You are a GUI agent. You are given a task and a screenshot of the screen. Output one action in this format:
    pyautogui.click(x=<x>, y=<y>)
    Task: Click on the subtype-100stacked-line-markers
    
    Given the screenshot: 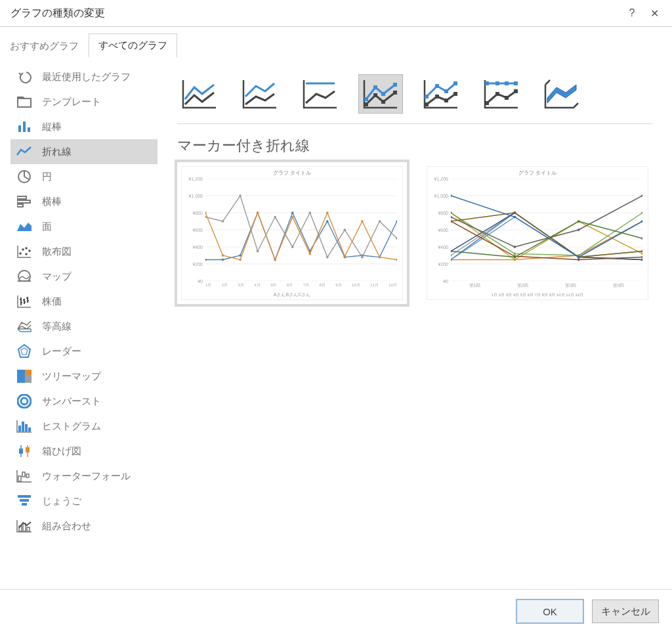 What is the action you would take?
    pyautogui.click(x=501, y=94)
    